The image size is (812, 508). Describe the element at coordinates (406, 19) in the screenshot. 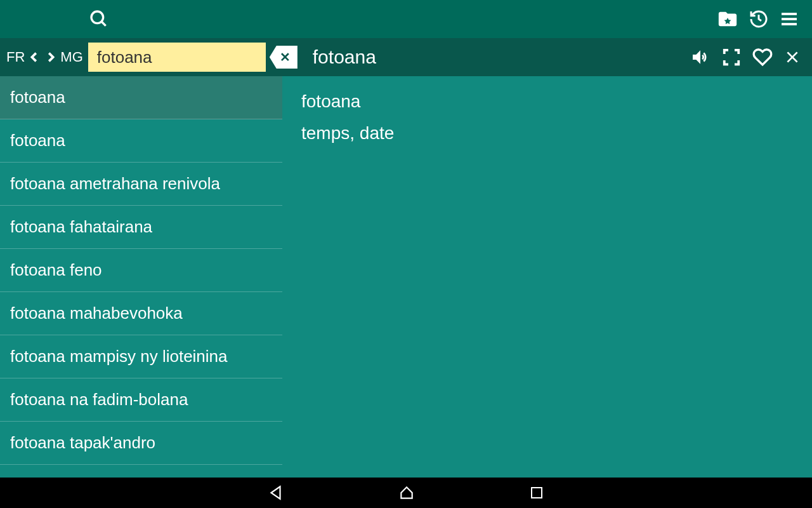

I see `topbar` at that location.